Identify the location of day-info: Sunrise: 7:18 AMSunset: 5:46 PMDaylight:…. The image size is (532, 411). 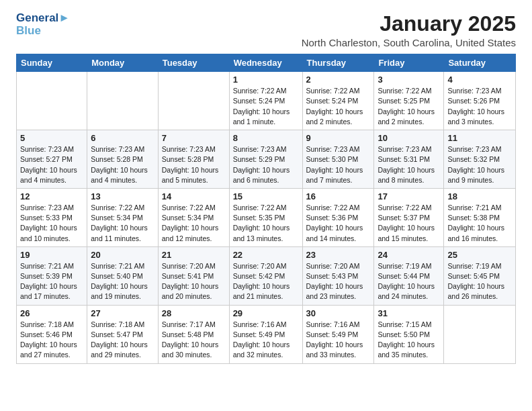
(52, 340).